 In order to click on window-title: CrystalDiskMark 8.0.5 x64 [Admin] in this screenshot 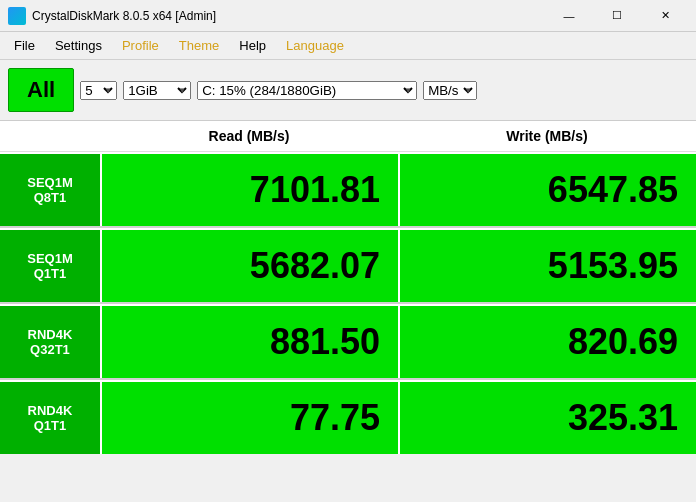, I will do `click(289, 16)`.